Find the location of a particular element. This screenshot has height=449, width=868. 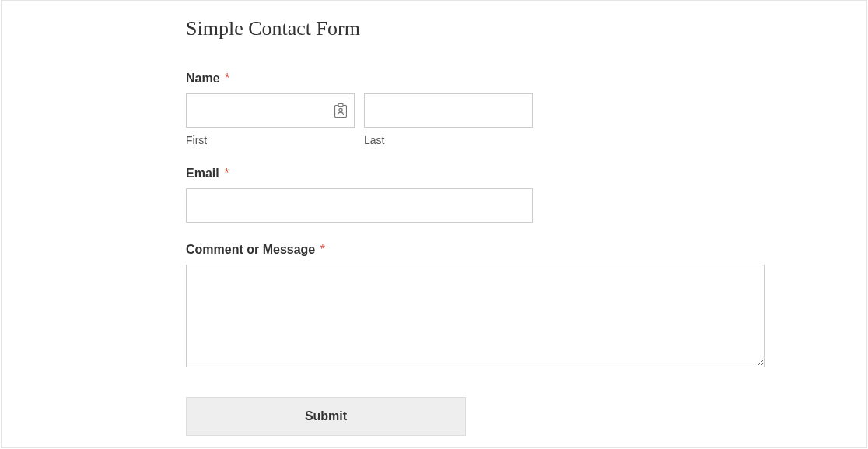

last-name-input is located at coordinates (448, 110).